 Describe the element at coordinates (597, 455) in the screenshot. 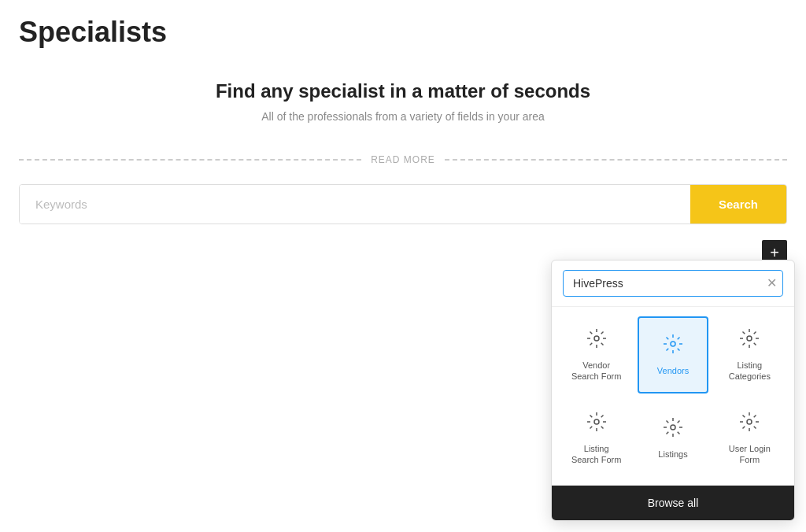

I see `block-label-listing-search-form: Listing Search Form` at that location.